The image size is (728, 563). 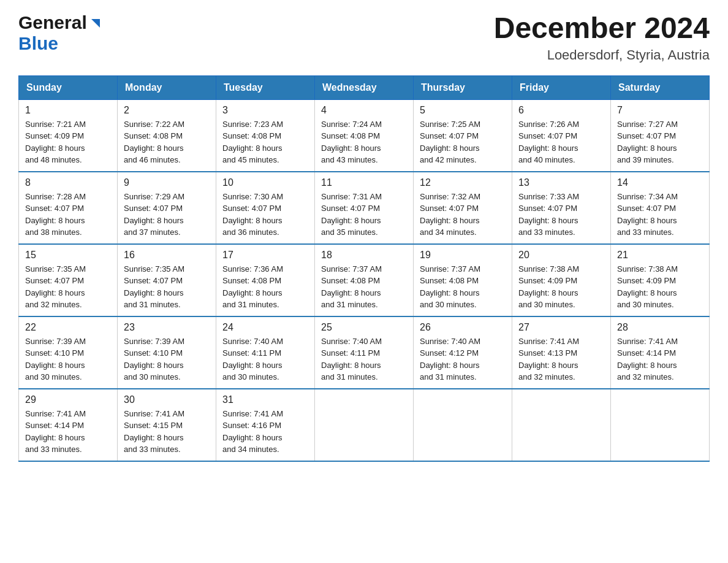 I want to click on page-header: General Blue December 2024 Loedersdorf, …, so click(x=364, y=38).